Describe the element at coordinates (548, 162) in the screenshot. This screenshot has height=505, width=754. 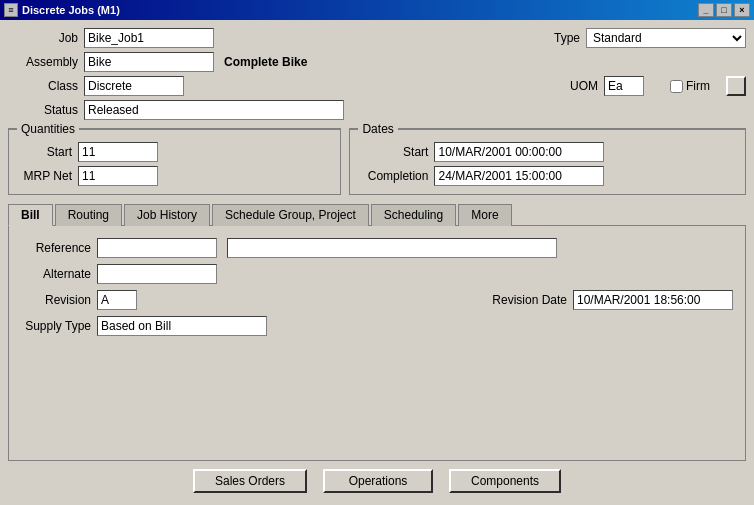
I see `dates-group: Dates Start Completion` at that location.